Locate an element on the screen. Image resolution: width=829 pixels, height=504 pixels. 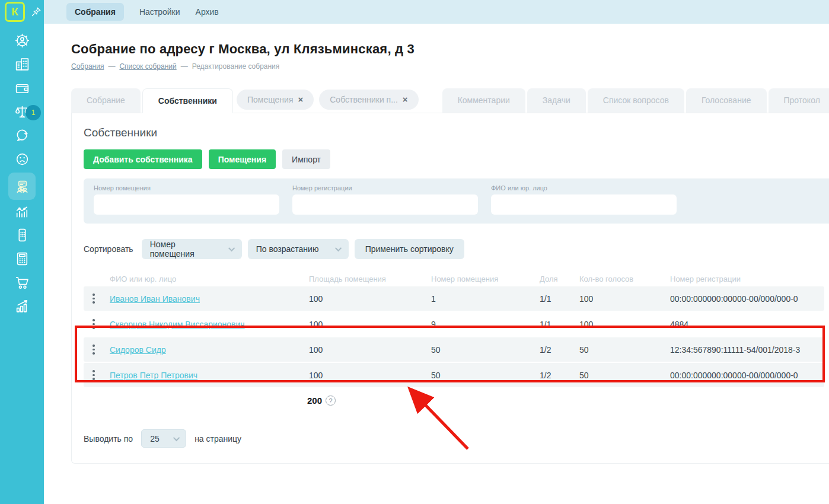
votes-cell: 100 is located at coordinates (625, 299).